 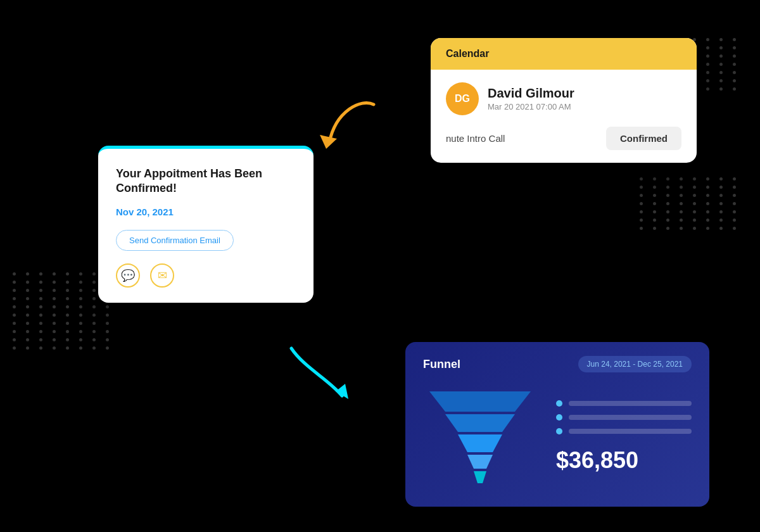 I want to click on funnel-visual, so click(x=480, y=437).